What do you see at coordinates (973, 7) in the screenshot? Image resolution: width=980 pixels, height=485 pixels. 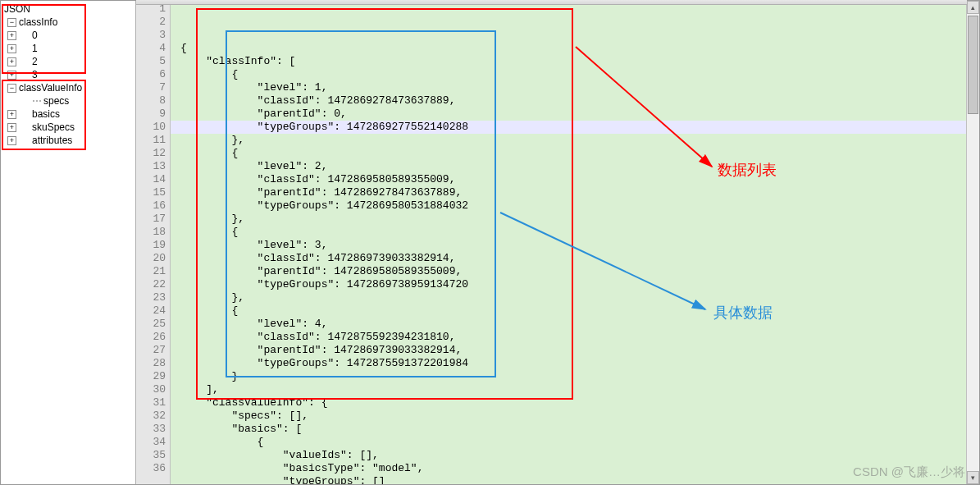 I see `scroll-up-arrow: ▴` at bounding box center [973, 7].